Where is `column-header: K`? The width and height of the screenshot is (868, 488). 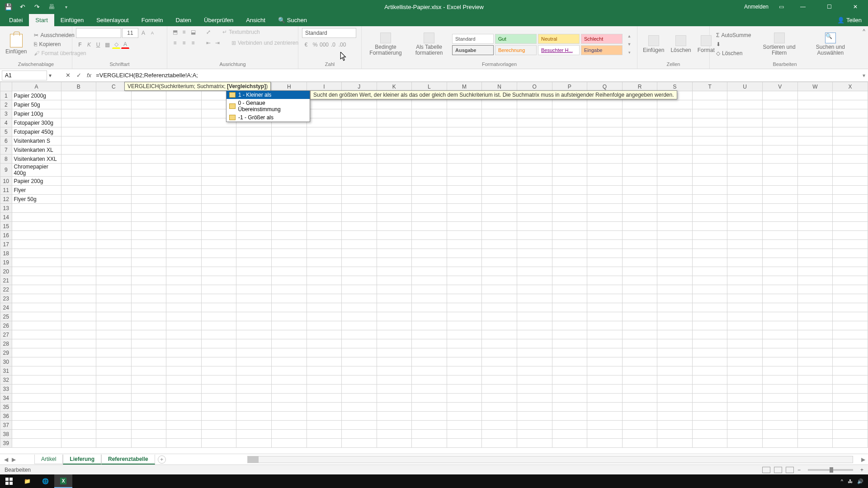 column-header: K is located at coordinates (394, 87).